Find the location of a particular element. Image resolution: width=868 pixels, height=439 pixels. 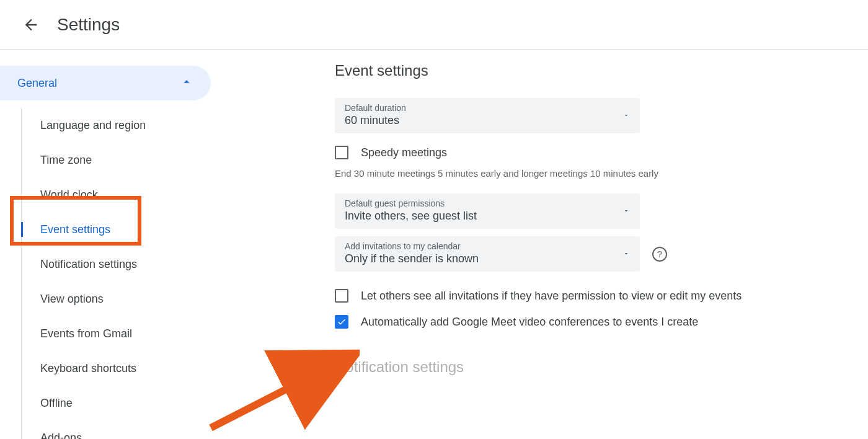

sidebar-item-worldclock: World clock is located at coordinates (117, 195).